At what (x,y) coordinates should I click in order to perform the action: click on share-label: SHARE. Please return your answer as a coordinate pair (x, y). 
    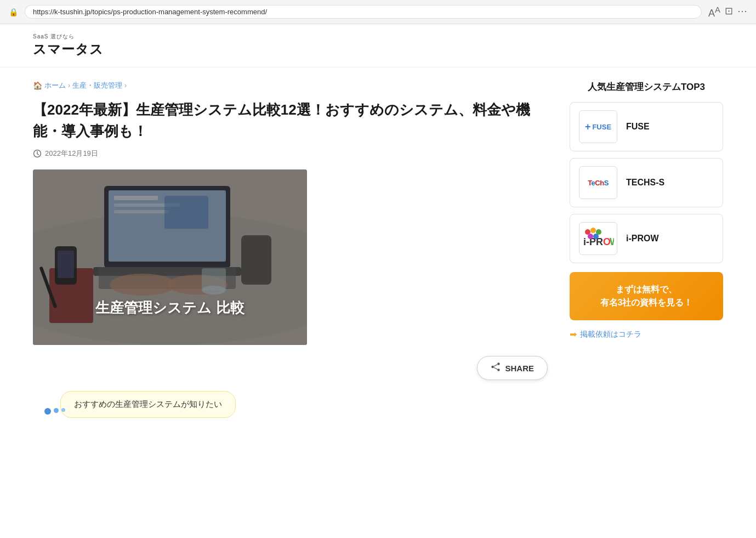
    Looking at the image, I should click on (520, 369).